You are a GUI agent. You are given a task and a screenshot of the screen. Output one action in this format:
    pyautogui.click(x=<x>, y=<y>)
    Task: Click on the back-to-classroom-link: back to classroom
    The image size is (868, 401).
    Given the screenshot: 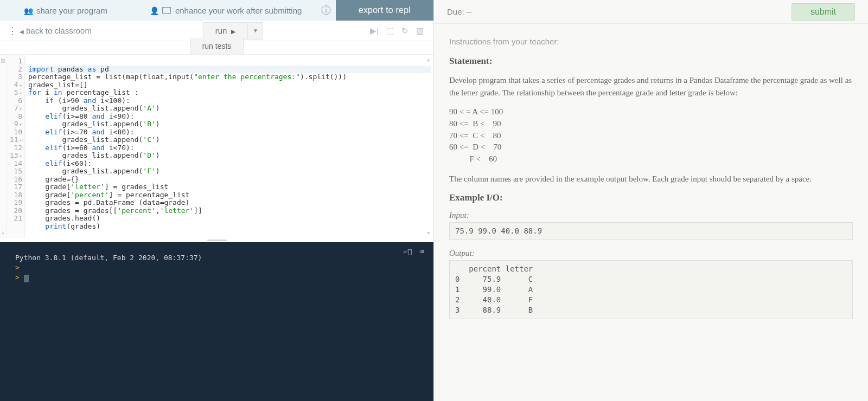 What is the action you would take?
    pyautogui.click(x=55, y=30)
    